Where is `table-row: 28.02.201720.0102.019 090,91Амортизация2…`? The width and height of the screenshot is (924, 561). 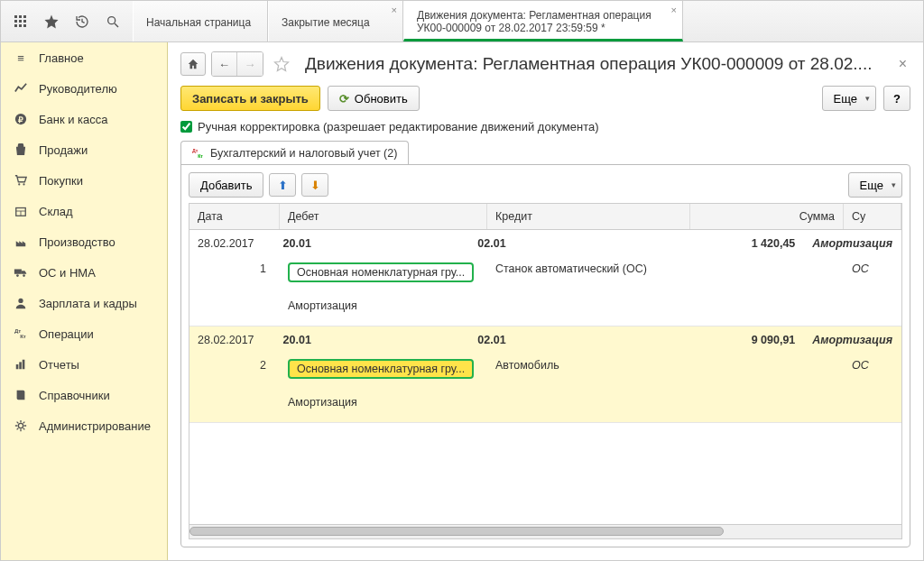
table-row: 28.02.201720.0102.019 090,91Амортизация2… is located at coordinates (545, 375).